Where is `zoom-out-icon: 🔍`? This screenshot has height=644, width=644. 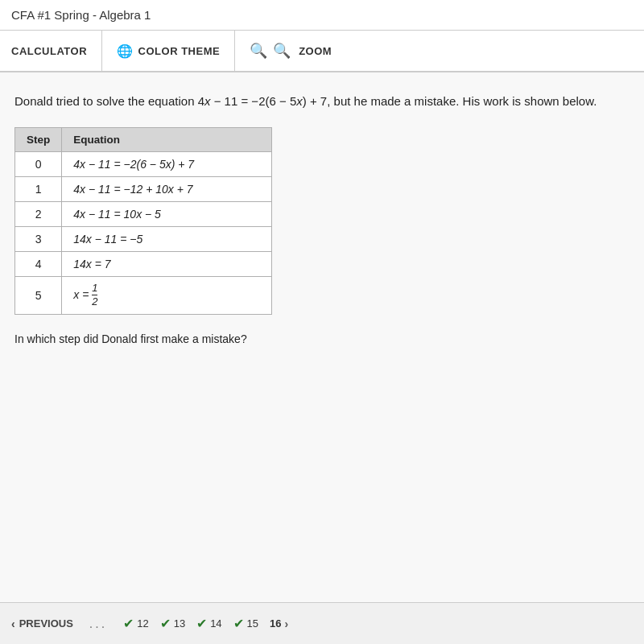
zoom-out-icon: 🔍 is located at coordinates (259, 51).